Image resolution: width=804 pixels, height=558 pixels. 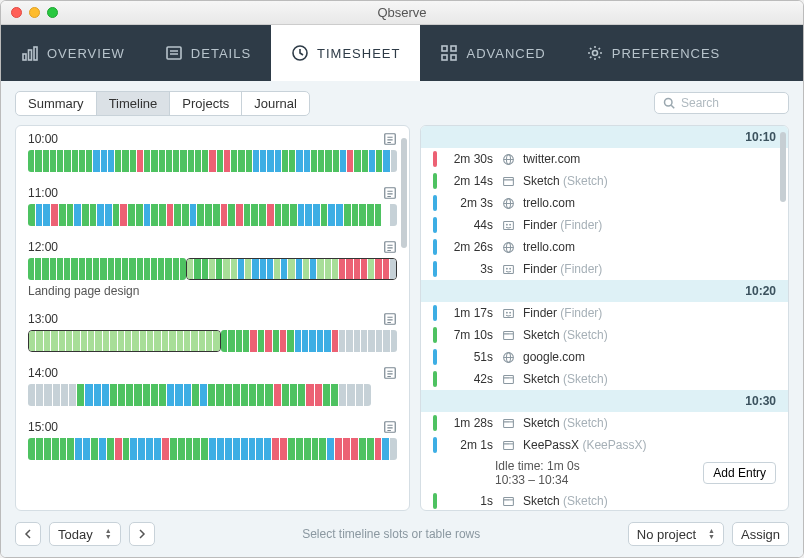 I want to click on detail-entry: 3sFinder (Finder), so click(x=604, y=269).